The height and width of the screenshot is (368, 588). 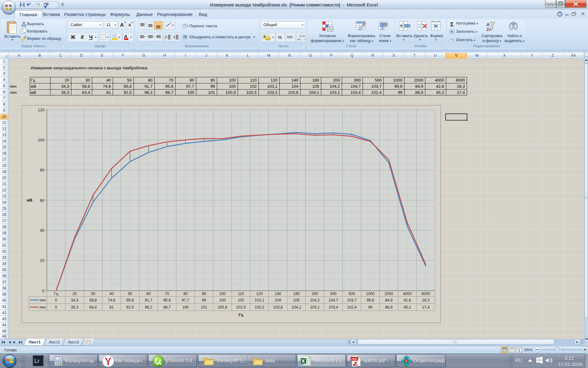 I want to click on svg-text: 96,2, so click(x=149, y=307).